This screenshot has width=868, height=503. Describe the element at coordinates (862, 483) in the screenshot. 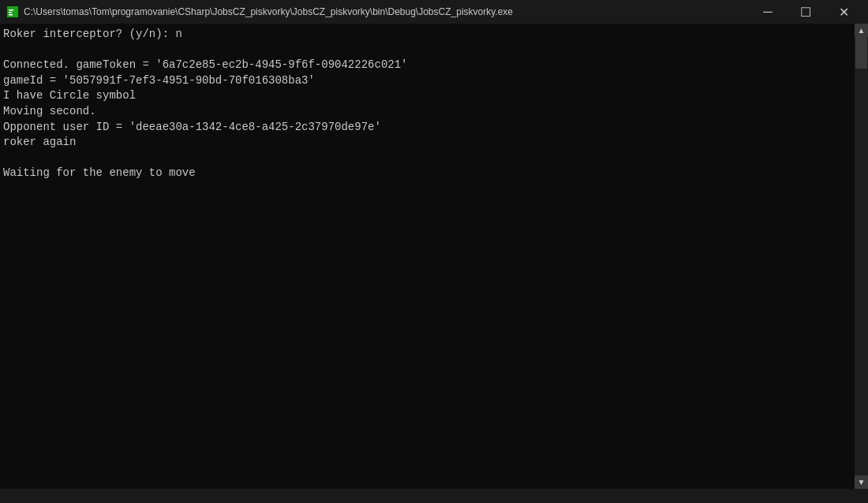

I see `scroll-down-button: ▼` at that location.